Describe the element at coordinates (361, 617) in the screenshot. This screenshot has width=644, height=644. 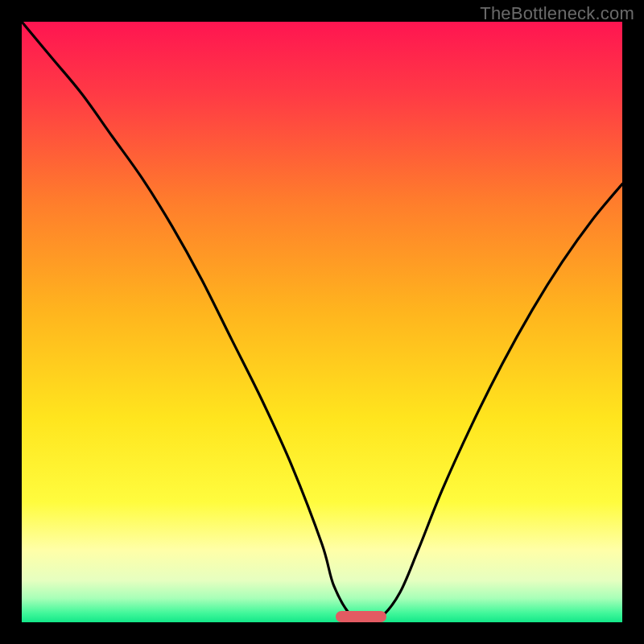
I see `optimal-marker` at that location.